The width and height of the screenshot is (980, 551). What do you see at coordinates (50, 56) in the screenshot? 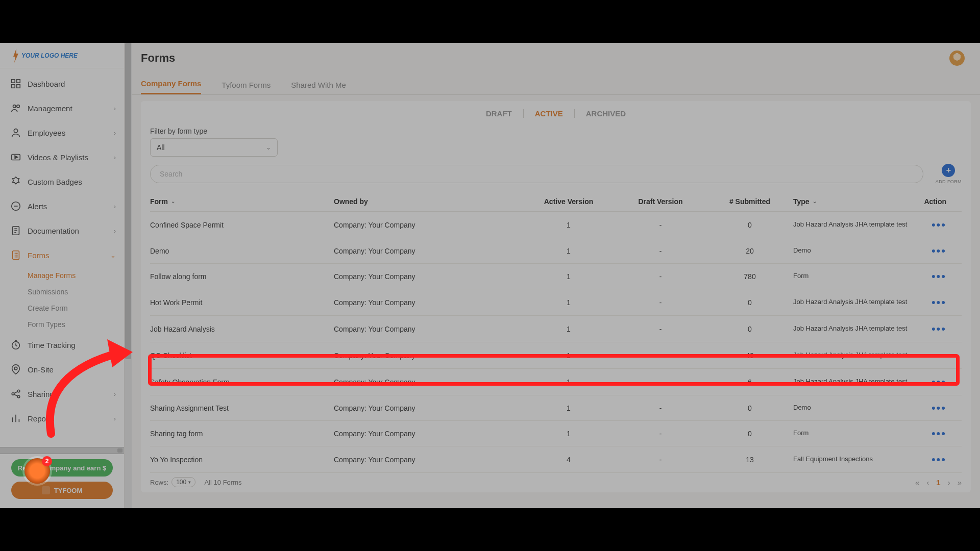
I see `logo-text: YOUR LOGO HERE` at bounding box center [50, 56].